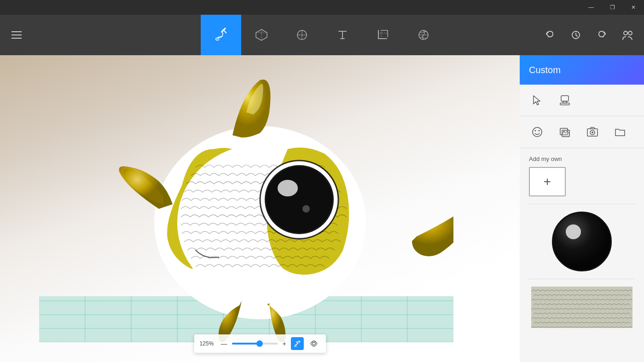 Image resolution: width=644 pixels, height=362 pixels. Describe the element at coordinates (565, 132) in the screenshot. I see `image-overlay-button` at that location.